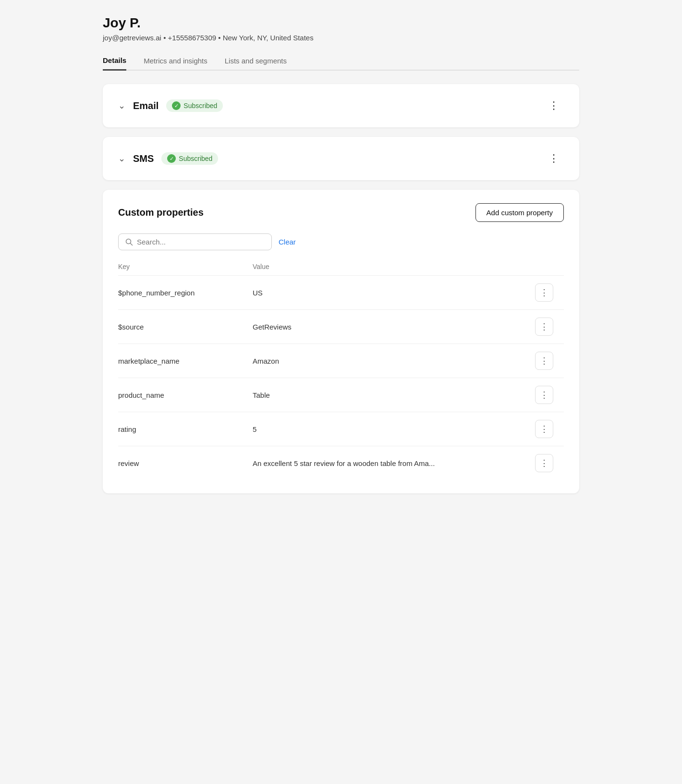 This screenshot has height=784, width=682. Describe the element at coordinates (185, 327) in the screenshot. I see `property-key: $source` at that location.